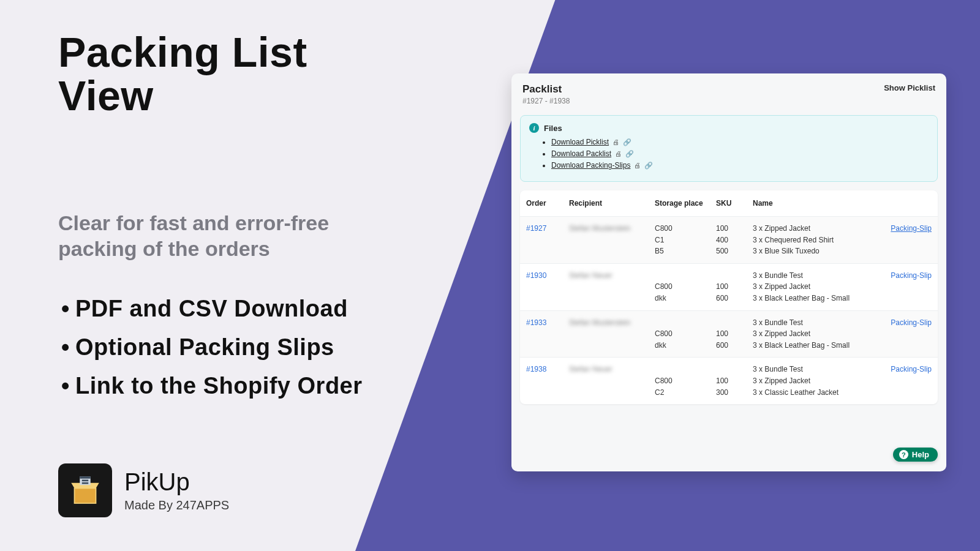 Image resolution: width=980 pixels, height=551 pixels. What do you see at coordinates (729, 128) in the screenshot?
I see `files-heading: Files` at bounding box center [729, 128].